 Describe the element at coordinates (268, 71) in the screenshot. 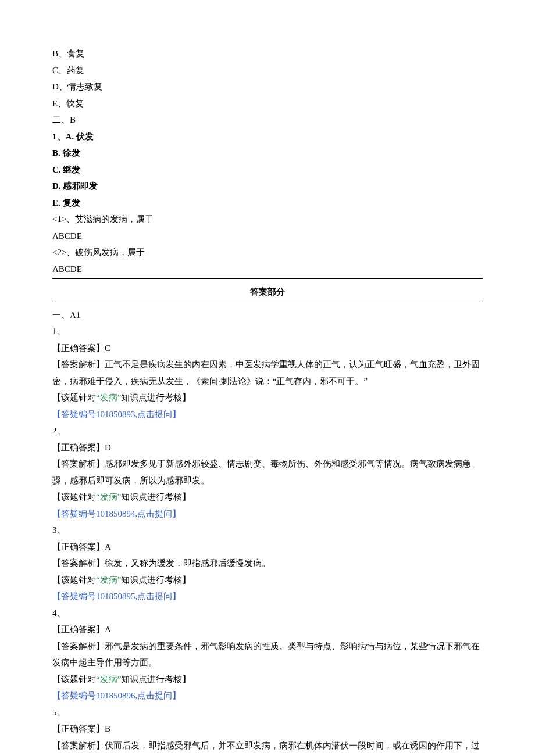

I see `option-c: C、药复` at that location.